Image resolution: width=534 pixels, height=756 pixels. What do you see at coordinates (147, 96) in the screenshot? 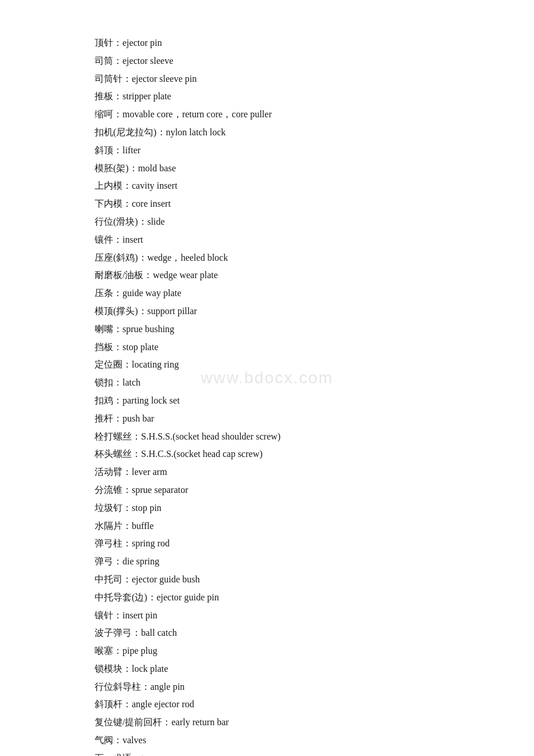
I see `term-en: stripper plate` at bounding box center [147, 96].